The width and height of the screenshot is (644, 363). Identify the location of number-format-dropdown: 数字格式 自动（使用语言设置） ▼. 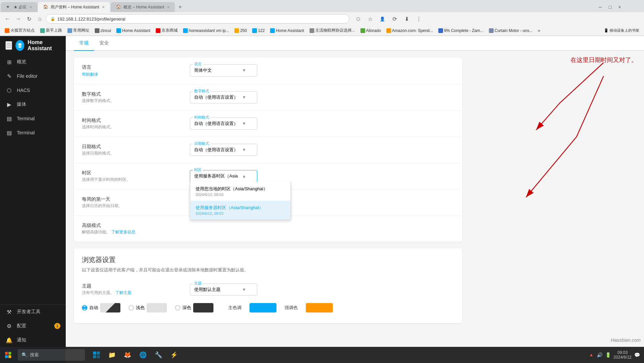
(224, 97).